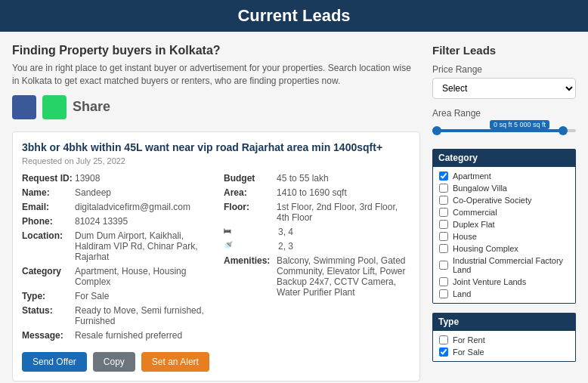 This screenshot has height=383, width=588. I want to click on category-label-9: Land, so click(462, 294).